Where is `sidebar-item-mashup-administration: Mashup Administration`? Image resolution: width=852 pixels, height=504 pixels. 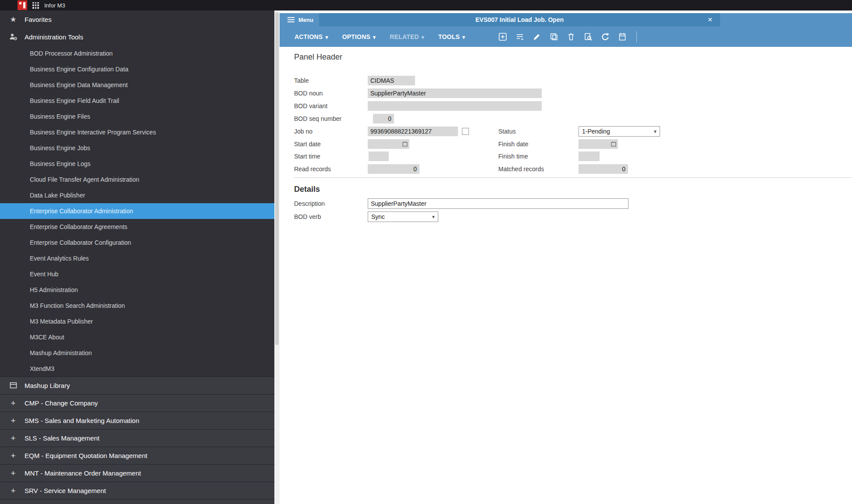
sidebar-item-mashup-administration: Mashup Administration is located at coordinates (137, 353).